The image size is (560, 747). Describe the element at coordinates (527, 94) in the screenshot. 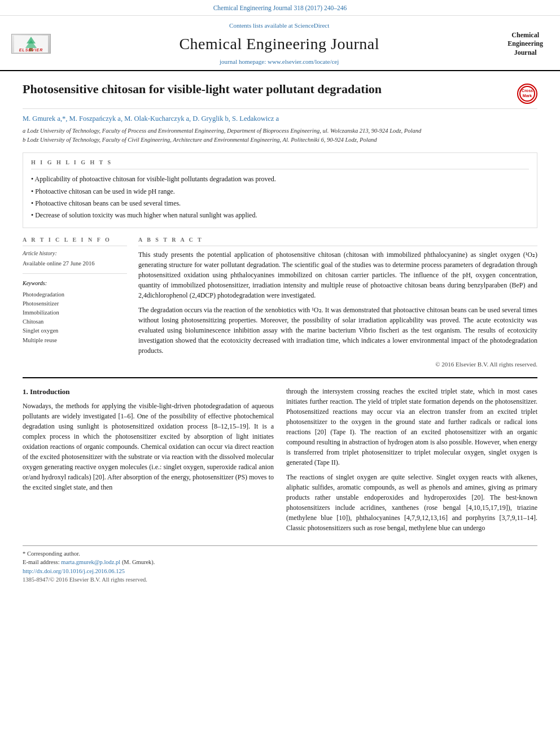

I see `crossmark-badge: Cross Mark` at that location.